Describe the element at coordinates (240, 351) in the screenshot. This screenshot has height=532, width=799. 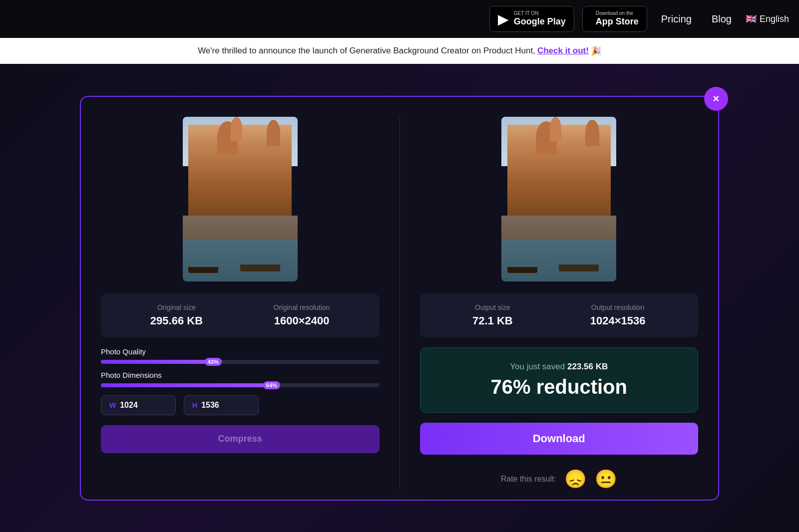
I see `quality-label: Photo Quality` at that location.